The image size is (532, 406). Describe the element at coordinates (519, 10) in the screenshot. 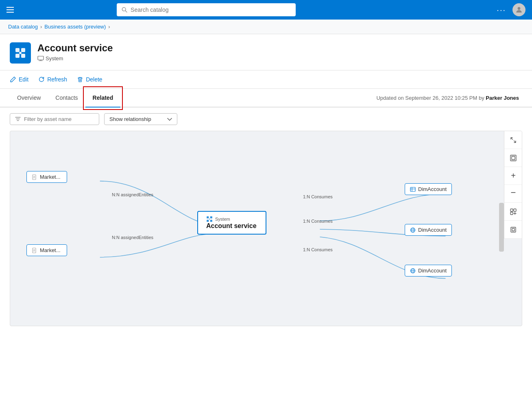

I see `user-avatar` at that location.